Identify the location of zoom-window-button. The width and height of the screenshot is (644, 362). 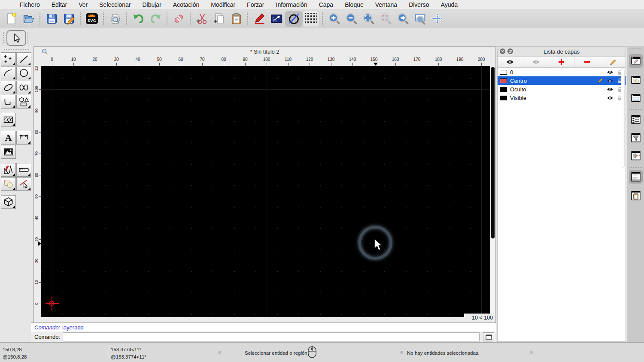
(420, 19).